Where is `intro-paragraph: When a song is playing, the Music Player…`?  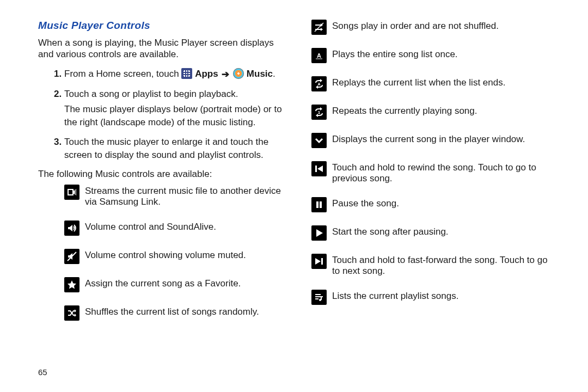
intro-paragraph: When a song is playing, the Music Player… is located at coordinates (160, 48).